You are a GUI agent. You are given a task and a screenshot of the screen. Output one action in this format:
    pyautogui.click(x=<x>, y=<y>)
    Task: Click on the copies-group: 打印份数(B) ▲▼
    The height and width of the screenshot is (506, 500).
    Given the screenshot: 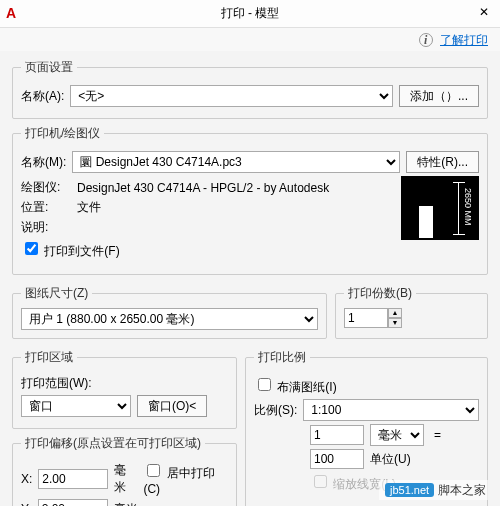 What is the action you would take?
    pyautogui.click(x=412, y=312)
    